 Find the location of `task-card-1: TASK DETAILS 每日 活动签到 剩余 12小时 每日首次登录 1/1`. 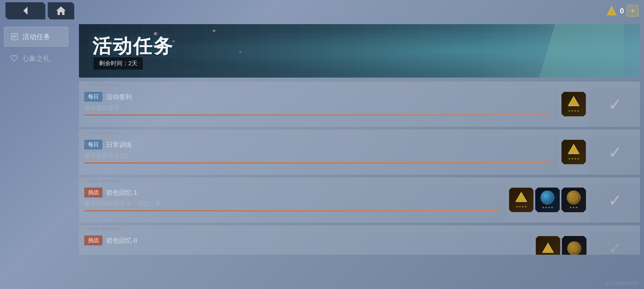

task-card-1: TASK DETAILS 每日 活动签到 剩余 12小时 每日首次登录 1/1 is located at coordinates (359, 104).